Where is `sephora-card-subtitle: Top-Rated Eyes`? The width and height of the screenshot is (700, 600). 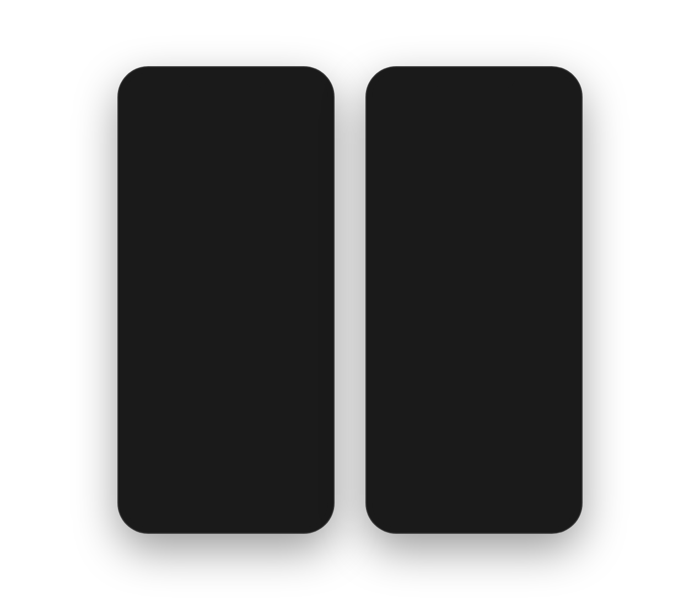
sephora-card-subtitle: Top-Rated Eyes is located at coordinates (466, 340).